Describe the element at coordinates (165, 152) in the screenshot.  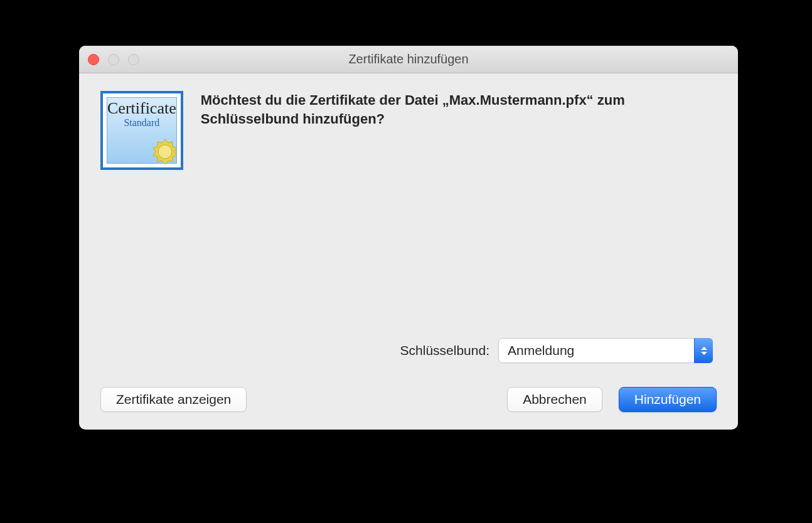
I see `seal-icon` at that location.